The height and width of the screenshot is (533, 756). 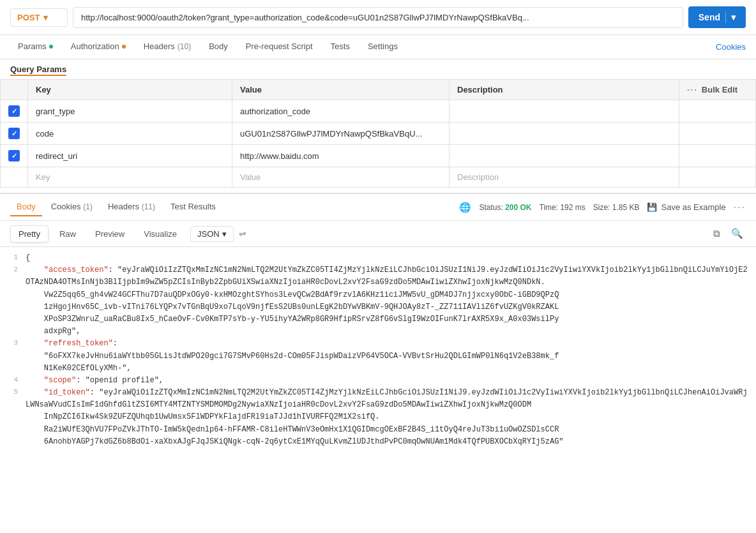 I want to click on row2-checkbox, so click(x=14, y=133).